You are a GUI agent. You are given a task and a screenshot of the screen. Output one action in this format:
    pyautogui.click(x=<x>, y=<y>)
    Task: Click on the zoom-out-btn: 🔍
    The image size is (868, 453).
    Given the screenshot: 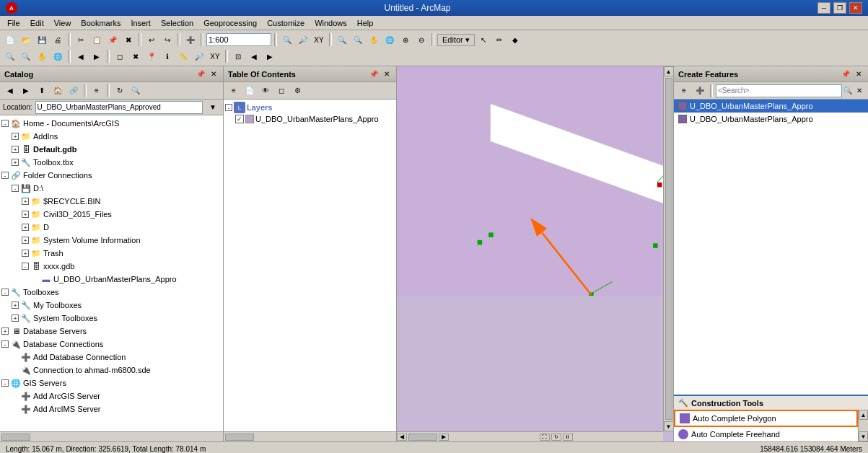 What is the action you would take?
    pyautogui.click(x=358, y=40)
    